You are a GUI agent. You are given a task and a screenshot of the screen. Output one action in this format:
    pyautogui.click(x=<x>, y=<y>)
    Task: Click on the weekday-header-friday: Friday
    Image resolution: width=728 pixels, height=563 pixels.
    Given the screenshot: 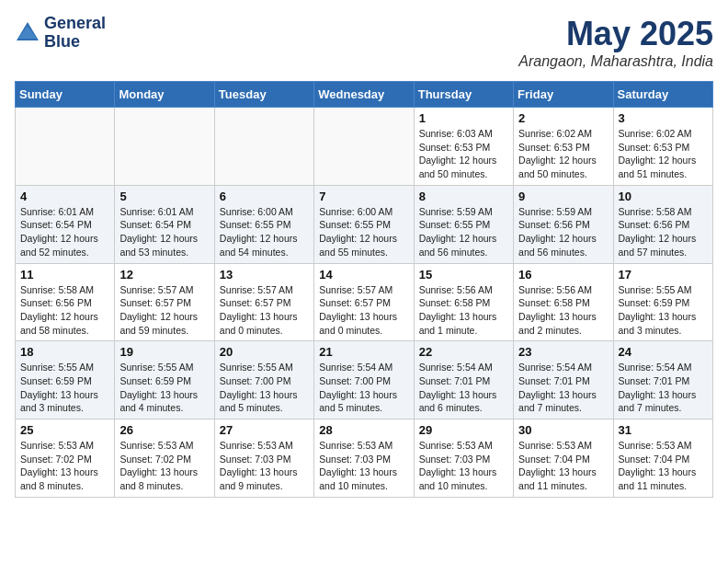 What is the action you would take?
    pyautogui.click(x=563, y=95)
    